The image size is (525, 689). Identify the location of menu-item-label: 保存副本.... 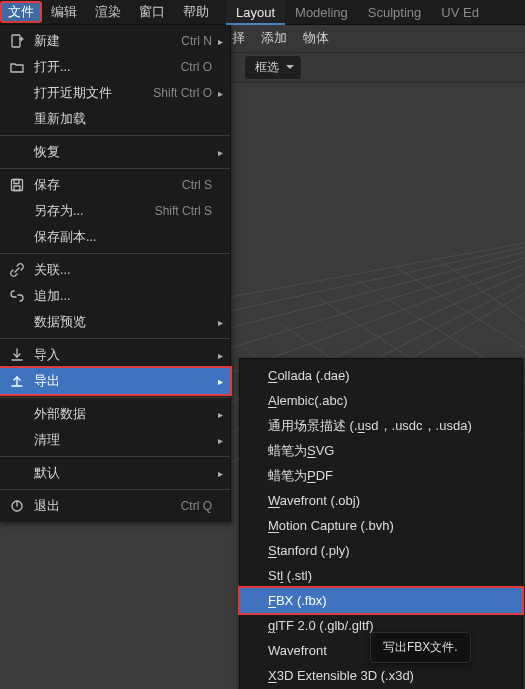
(120, 238).